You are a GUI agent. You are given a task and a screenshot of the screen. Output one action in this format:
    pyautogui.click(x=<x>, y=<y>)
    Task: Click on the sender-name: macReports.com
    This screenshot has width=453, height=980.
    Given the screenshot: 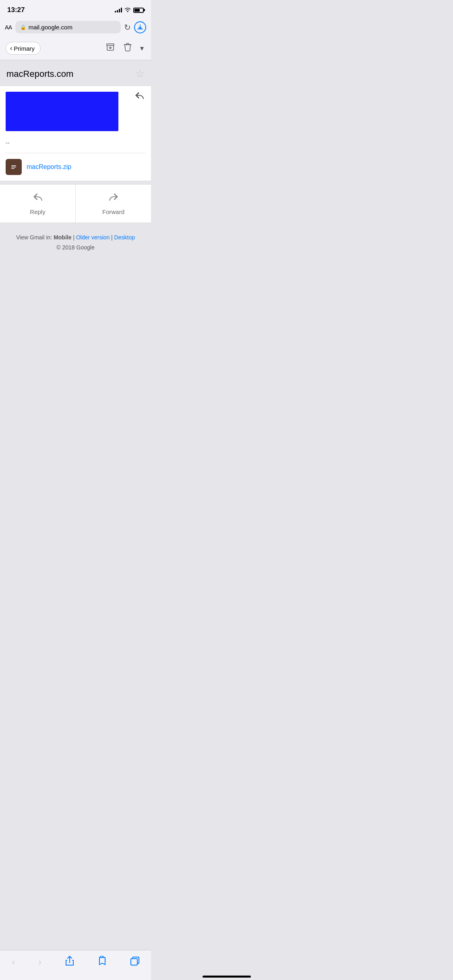 What is the action you would take?
    pyautogui.click(x=40, y=74)
    